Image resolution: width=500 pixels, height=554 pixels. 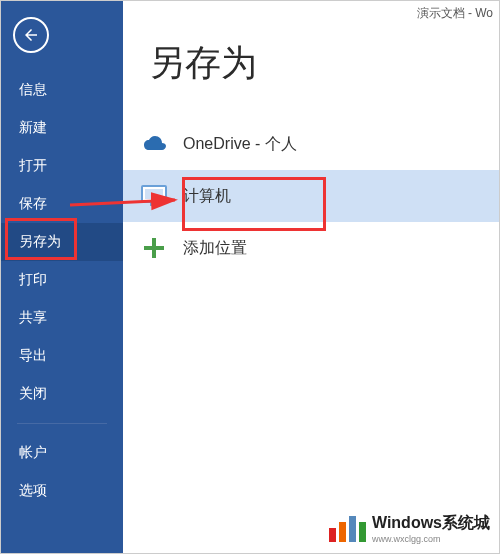 What do you see at coordinates (62, 204) in the screenshot?
I see `nav-save: 保存` at bounding box center [62, 204].